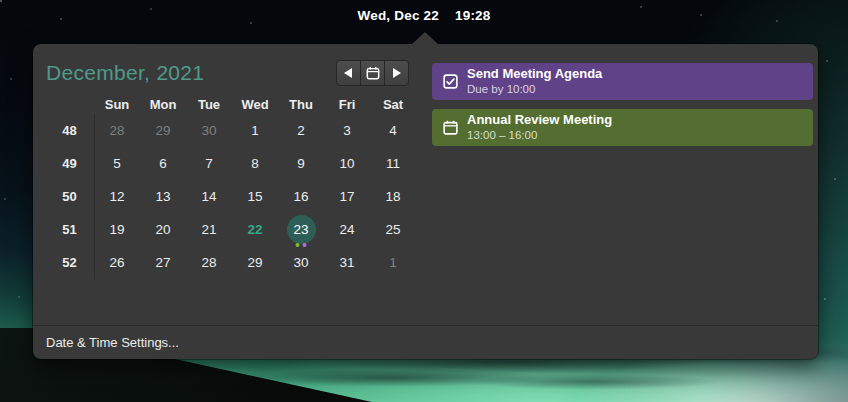 The width and height of the screenshot is (848, 402). What do you see at coordinates (347, 230) in the screenshot?
I see `day-cell: 24` at bounding box center [347, 230].